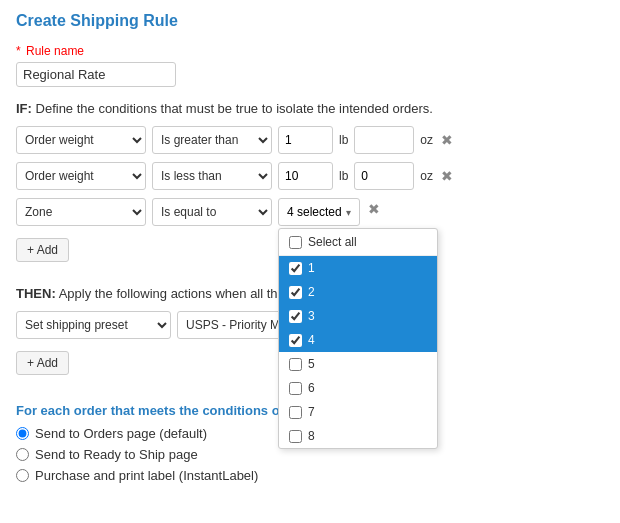  Describe the element at coordinates (212, 140) in the screenshot. I see `condition-op-1: Is greater than Is less than Is equal to` at that location.